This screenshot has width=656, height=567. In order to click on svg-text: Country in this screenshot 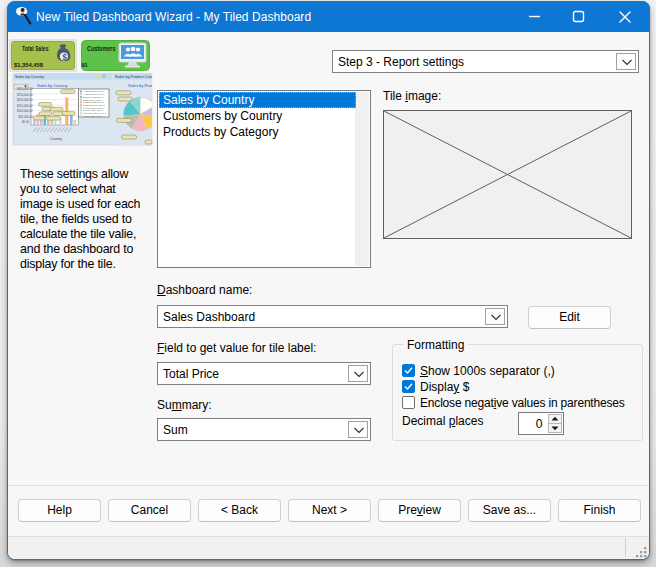, I will do `click(56, 139)`.